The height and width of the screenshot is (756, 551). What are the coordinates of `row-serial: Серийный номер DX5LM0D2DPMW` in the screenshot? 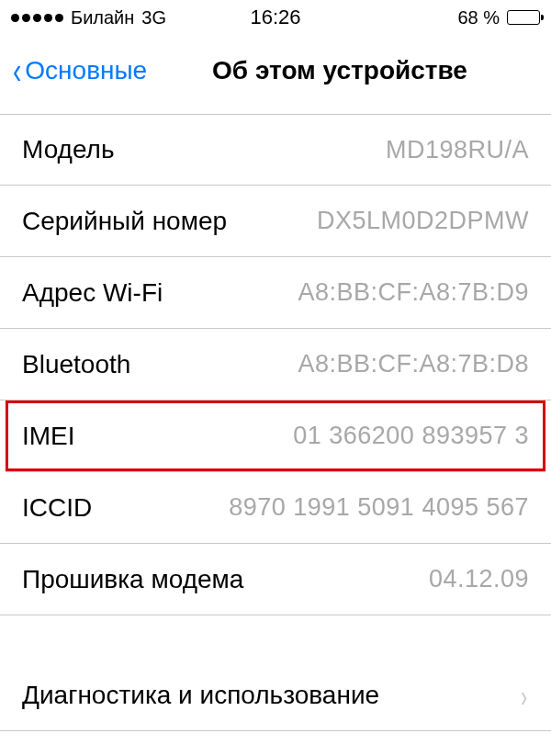 It's located at (276, 221).